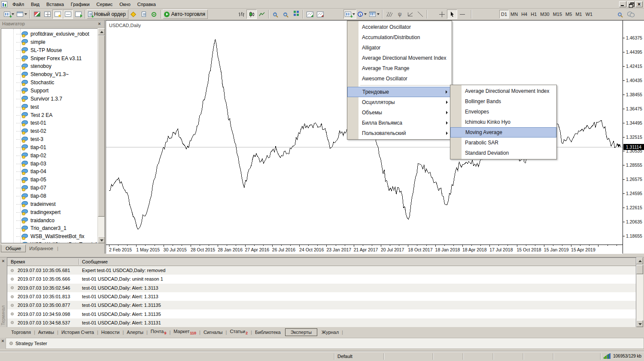  Describe the element at coordinates (589, 14) in the screenshot. I see `timeframe-button-w1: W1` at that location.